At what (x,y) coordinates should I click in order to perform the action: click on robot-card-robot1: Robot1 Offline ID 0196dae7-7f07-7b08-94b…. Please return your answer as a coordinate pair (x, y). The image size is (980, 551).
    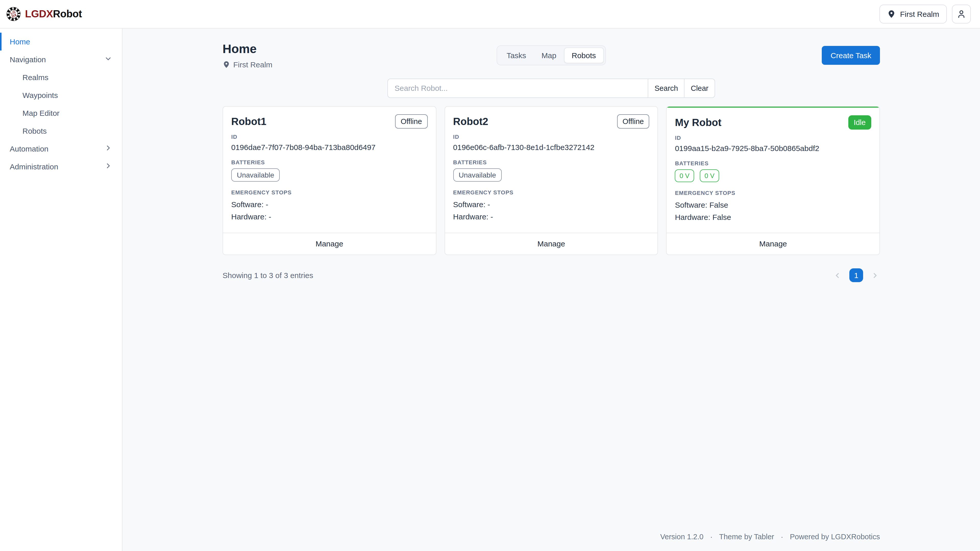
    Looking at the image, I should click on (329, 181).